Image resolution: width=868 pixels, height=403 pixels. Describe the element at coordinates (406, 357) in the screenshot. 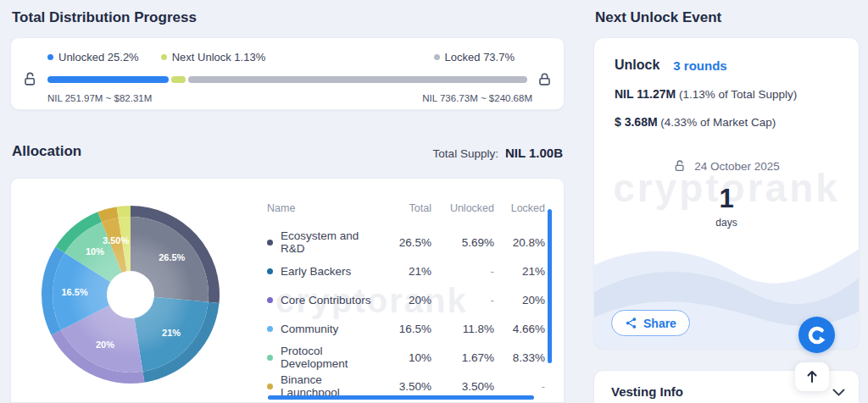

I see `table-row: Protocol Development 10% 1.67% 8.33%` at that location.